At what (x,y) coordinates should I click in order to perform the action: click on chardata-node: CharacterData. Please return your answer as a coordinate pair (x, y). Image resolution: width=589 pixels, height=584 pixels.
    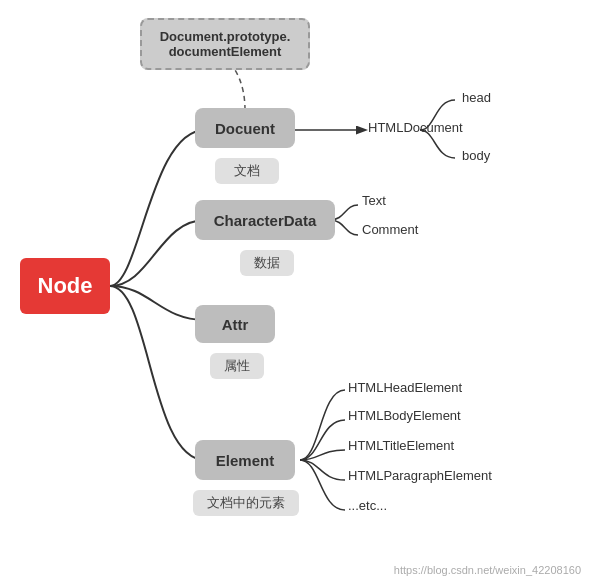
    Looking at the image, I should click on (265, 220).